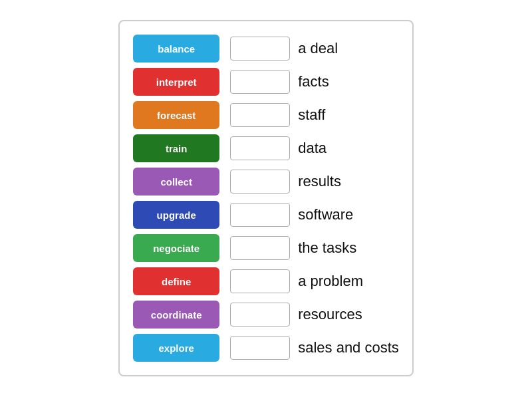 This screenshot has width=532, height=399. What do you see at coordinates (311, 115) in the screenshot?
I see `label-match-3: staff` at bounding box center [311, 115].